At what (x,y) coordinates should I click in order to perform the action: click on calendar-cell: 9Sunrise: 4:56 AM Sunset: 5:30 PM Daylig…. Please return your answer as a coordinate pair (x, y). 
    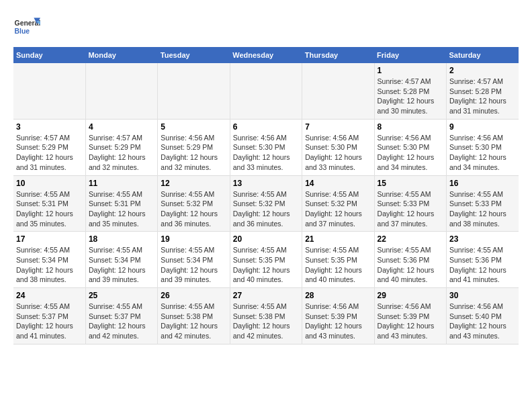
    Looking at the image, I should click on (482, 147).